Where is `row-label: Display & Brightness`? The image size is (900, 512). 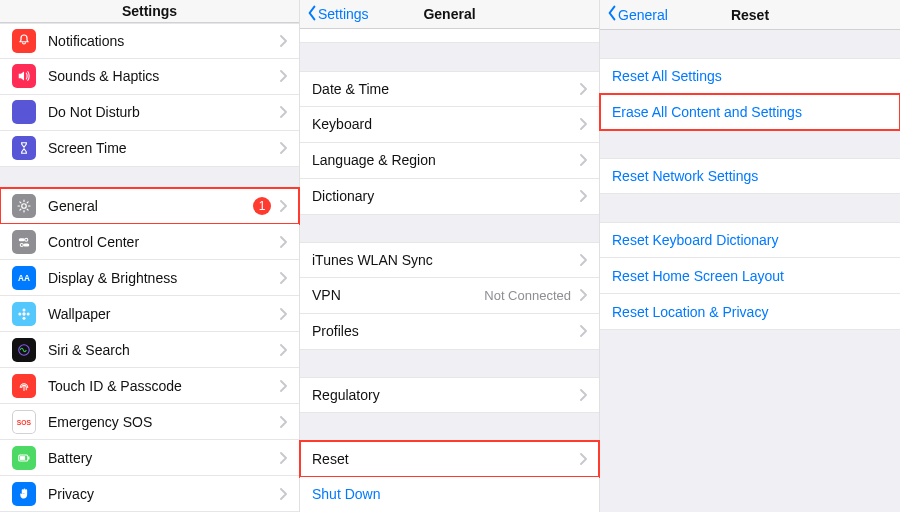 row-label: Display & Brightness is located at coordinates (164, 278).